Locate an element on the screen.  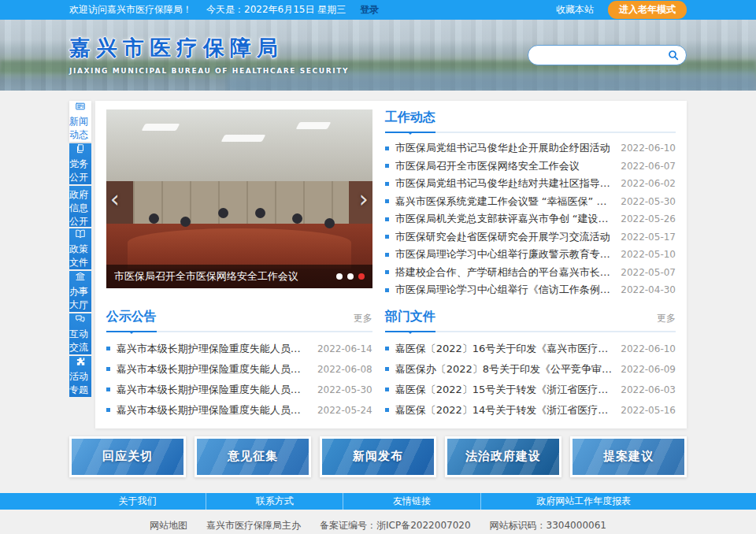
documents-list: 嘉医保〔2022〕16号关于印发《嘉兴市医疗保... 2022-06-10 嘉医… is located at coordinates (531, 380).